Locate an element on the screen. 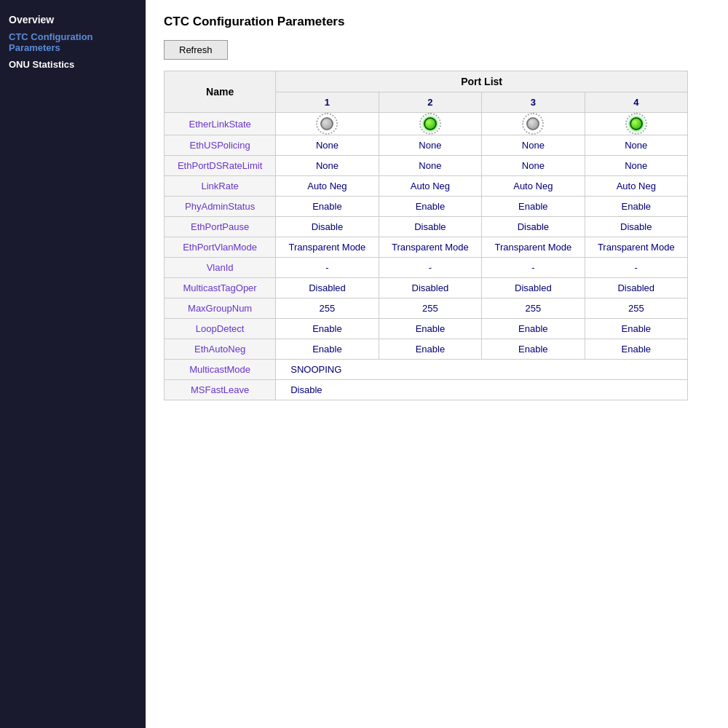 The height and width of the screenshot is (728, 728). table-row: EthUSPolicingNoneNoneNoneNone is located at coordinates (427, 146).